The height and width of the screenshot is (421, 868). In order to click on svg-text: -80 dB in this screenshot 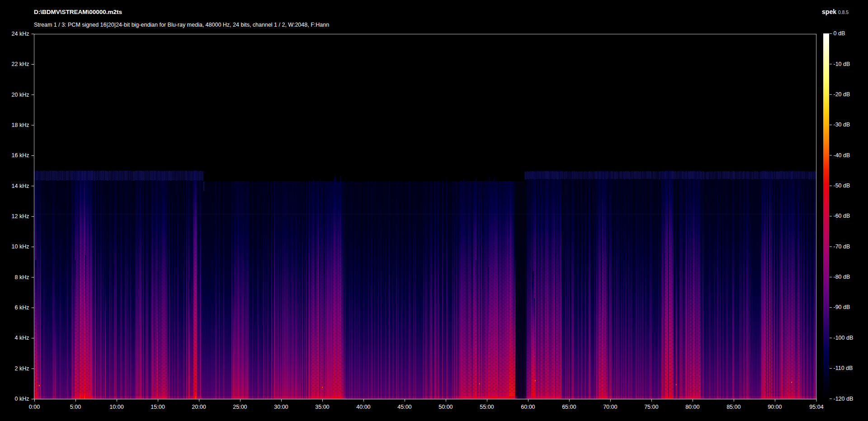, I will do `click(842, 277)`.